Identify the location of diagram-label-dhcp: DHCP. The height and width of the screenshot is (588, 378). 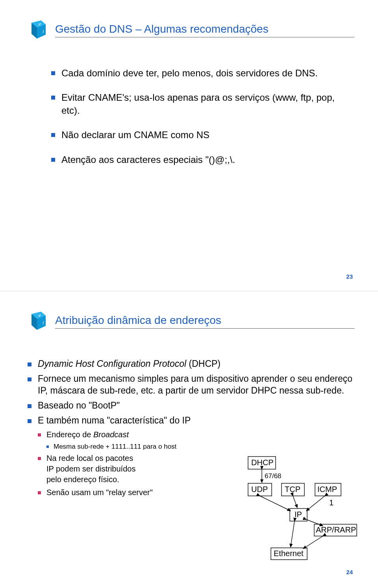
(262, 462).